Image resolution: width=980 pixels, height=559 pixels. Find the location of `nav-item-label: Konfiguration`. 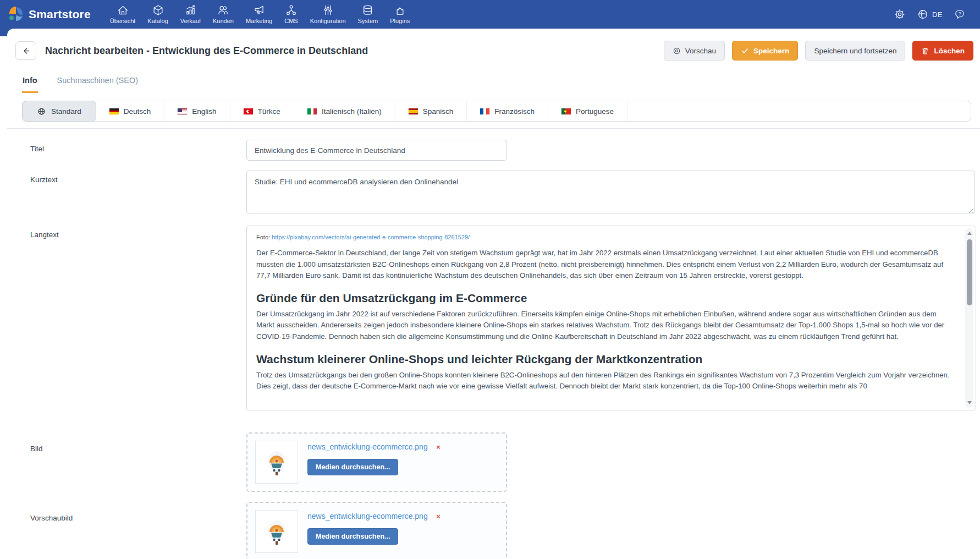

nav-item-label: Konfiguration is located at coordinates (328, 21).